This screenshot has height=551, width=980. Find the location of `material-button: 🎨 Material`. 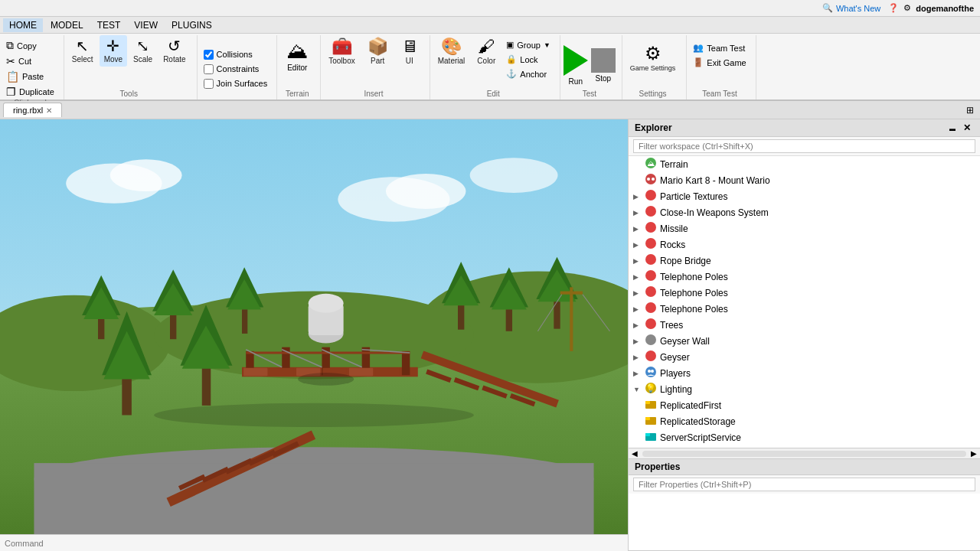

material-button: 🎨 Material is located at coordinates (452, 52).